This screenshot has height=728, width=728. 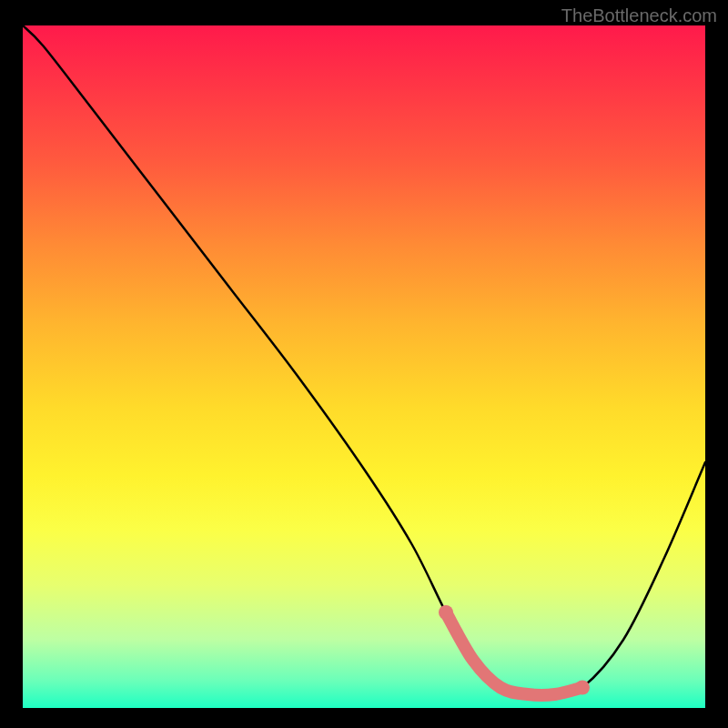 What do you see at coordinates (582, 688) in the screenshot?
I see `highlight-dot-end` at bounding box center [582, 688].